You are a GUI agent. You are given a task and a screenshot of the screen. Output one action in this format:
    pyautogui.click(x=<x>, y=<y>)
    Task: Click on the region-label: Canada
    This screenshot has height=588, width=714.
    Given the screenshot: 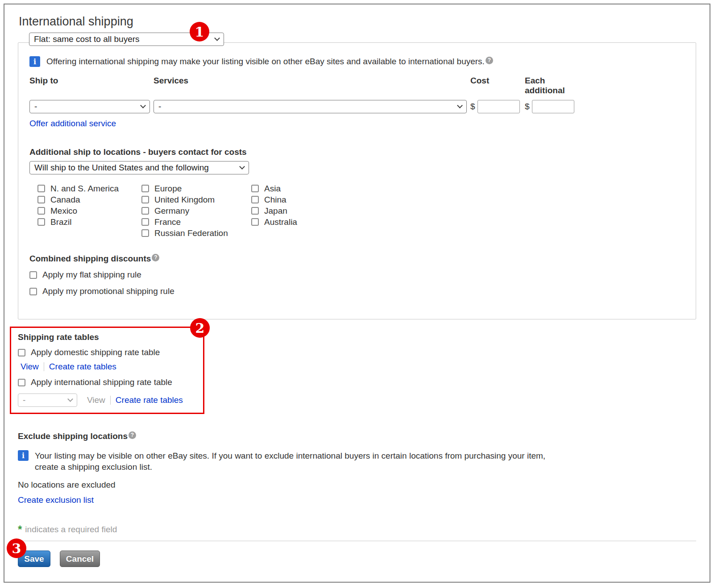 What is the action you would take?
    pyautogui.click(x=65, y=200)
    